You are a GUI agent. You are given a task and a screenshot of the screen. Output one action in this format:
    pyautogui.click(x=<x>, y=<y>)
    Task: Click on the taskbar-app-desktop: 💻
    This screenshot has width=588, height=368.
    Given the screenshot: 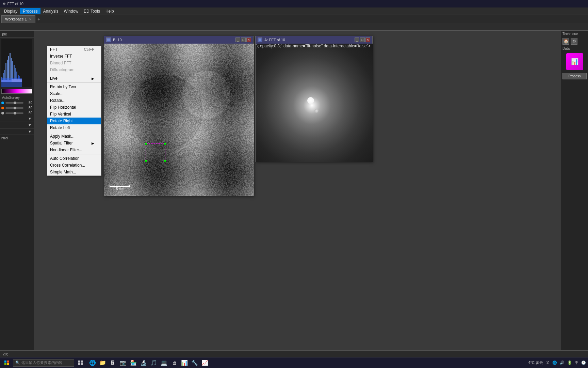 What is the action you would take?
    pyautogui.click(x=164, y=363)
    